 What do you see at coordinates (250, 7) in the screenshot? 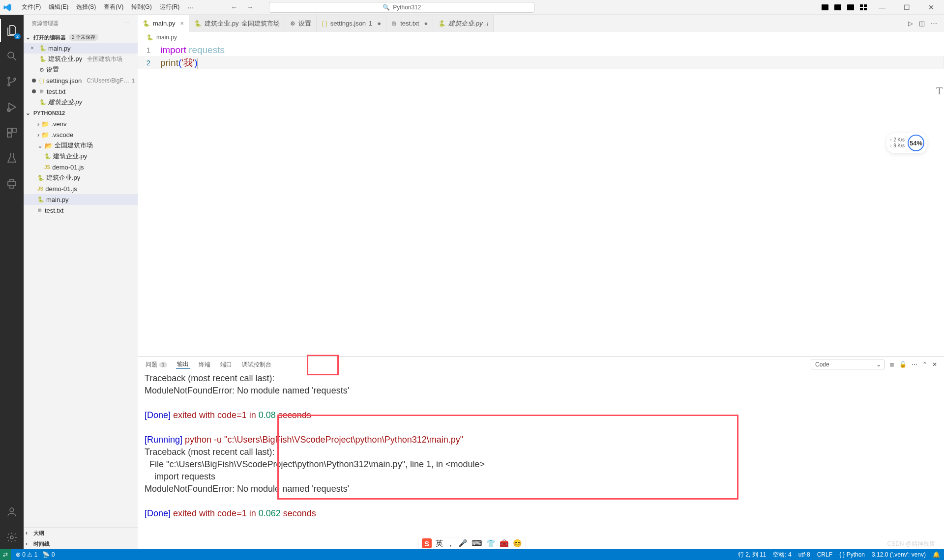
I see `nav-forward-icon: →` at bounding box center [250, 7].